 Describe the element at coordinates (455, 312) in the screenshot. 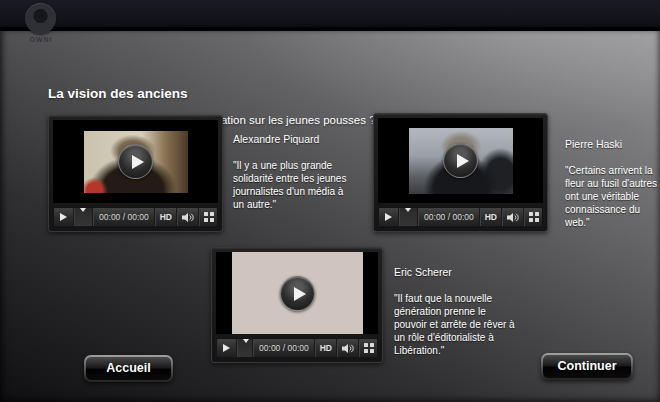

I see `speaker-block-eric: Eric Scherer "Il faut que la nouvelle gé…` at that location.